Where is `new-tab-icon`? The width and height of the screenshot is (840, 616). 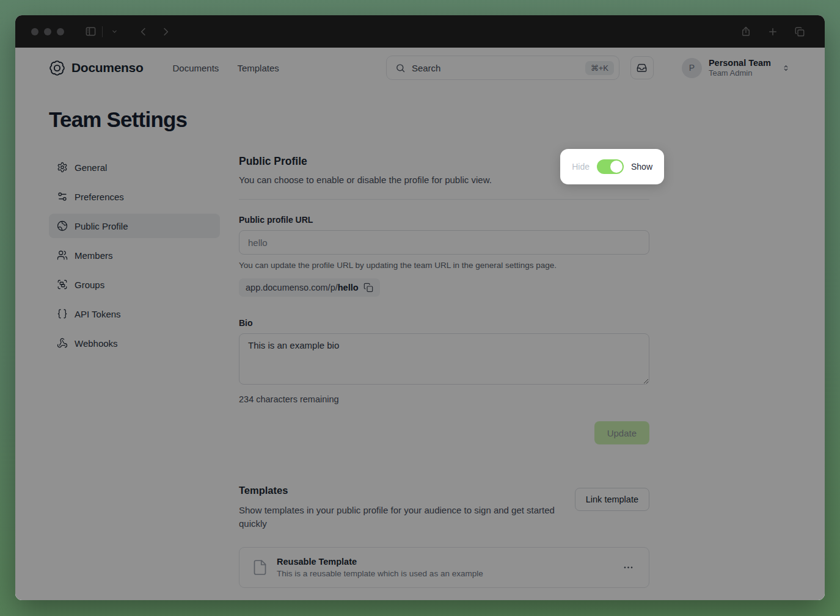 new-tab-icon is located at coordinates (773, 32).